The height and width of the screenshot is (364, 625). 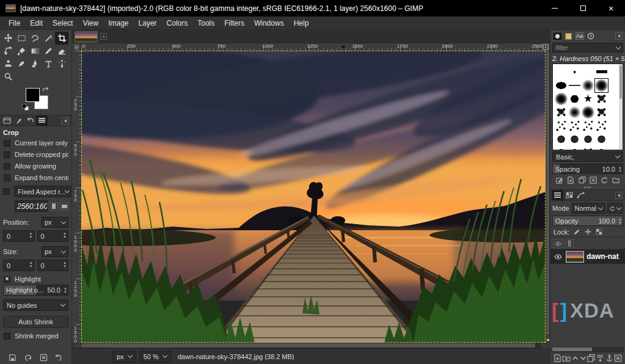 I want to click on position-y-input: 0▲▼, so click(x=53, y=236).